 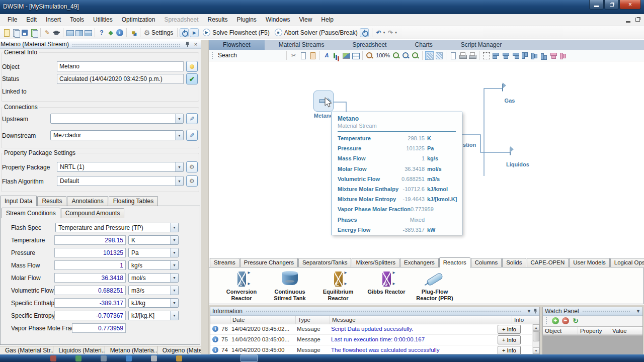 What do you see at coordinates (424, 45) in the screenshot?
I see `document-tab: Charts` at bounding box center [424, 45].